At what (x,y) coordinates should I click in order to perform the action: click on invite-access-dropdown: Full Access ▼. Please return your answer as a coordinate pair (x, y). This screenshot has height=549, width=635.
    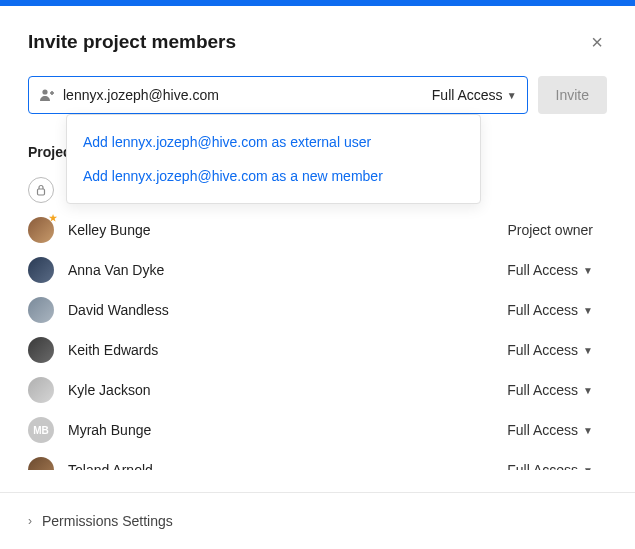
    Looking at the image, I should click on (474, 95).